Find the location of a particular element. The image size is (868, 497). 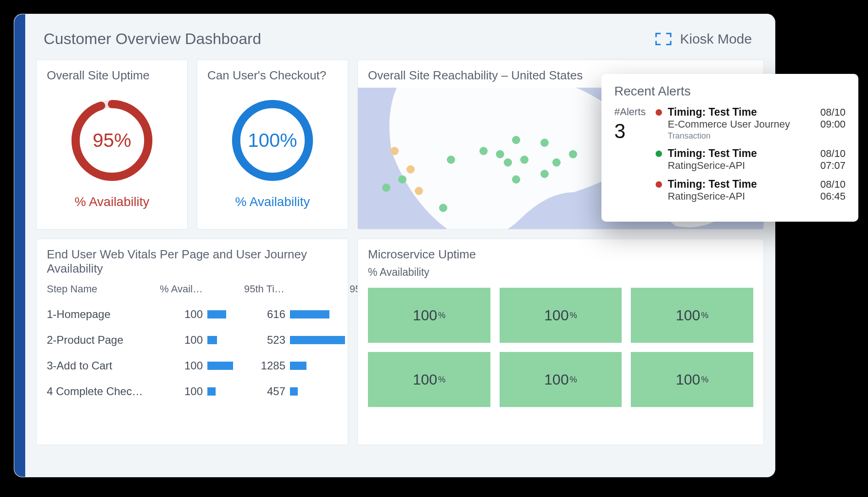

time-value: 457 is located at coordinates (265, 391).